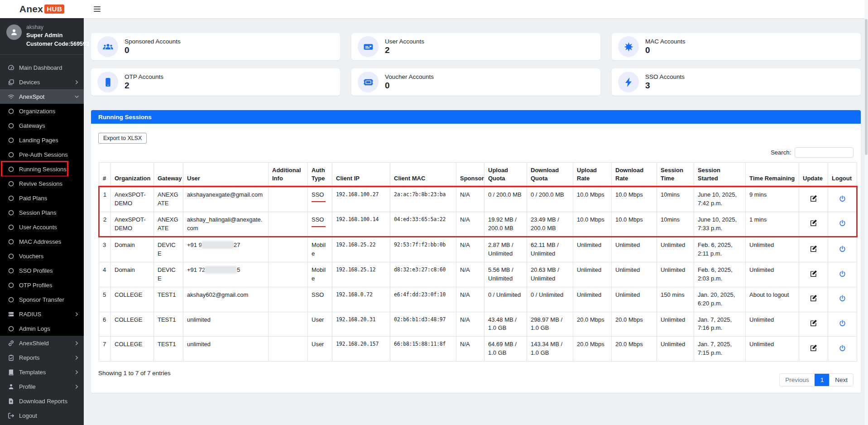  What do you see at coordinates (34, 343) in the screenshot?
I see `sidebar-item-label: AnexShield` at bounding box center [34, 343].